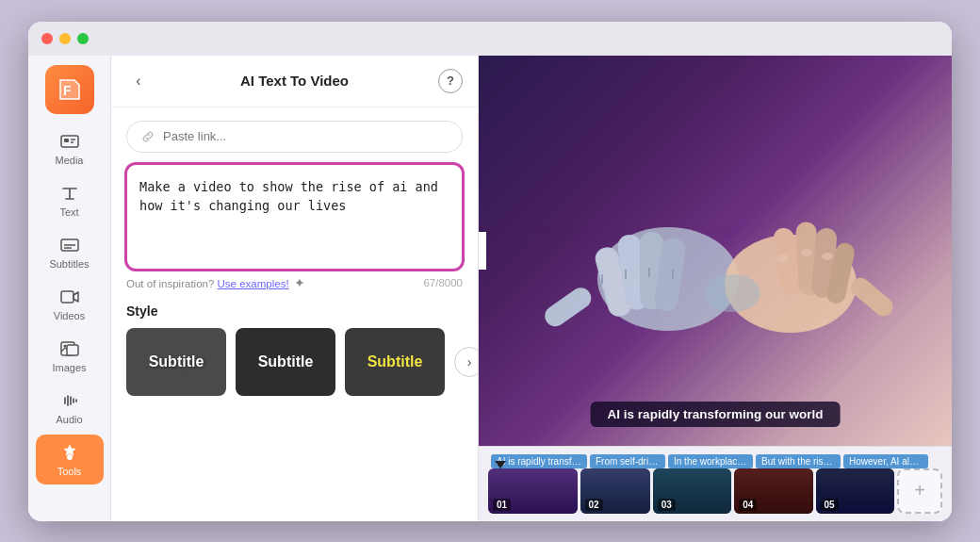  I want to click on style-card-2: Subtitle, so click(286, 362).